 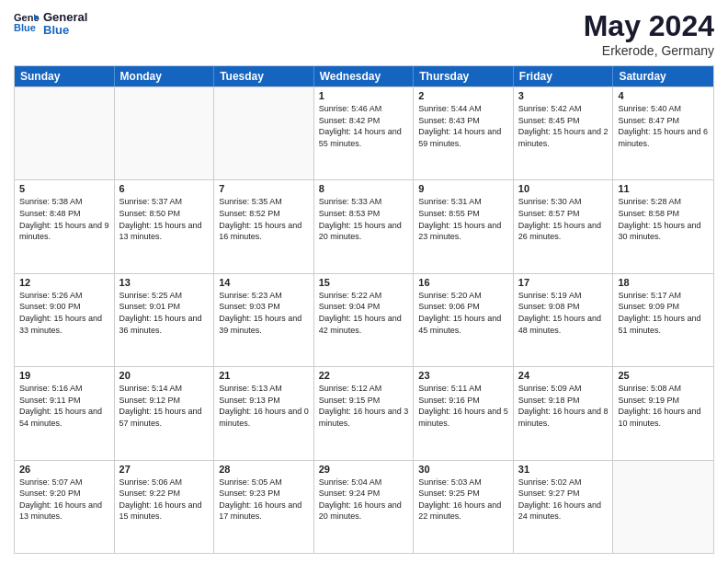 What do you see at coordinates (664, 226) in the screenshot?
I see `calendar-cell: 11Sunrise: 5:28 AMSunset: 8:58 PMDayligh…` at bounding box center [664, 226].